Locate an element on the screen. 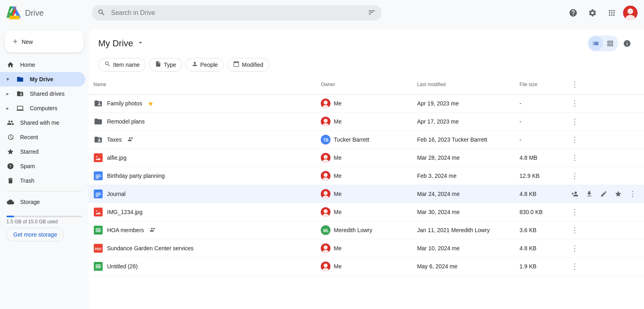 This screenshot has width=644, height=309. filter-type: Type is located at coordinates (165, 65).